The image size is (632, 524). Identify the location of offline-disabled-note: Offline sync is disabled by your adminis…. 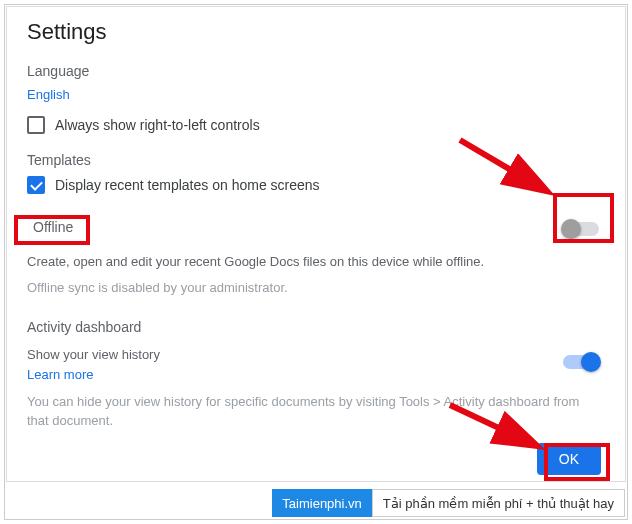
(316, 288).